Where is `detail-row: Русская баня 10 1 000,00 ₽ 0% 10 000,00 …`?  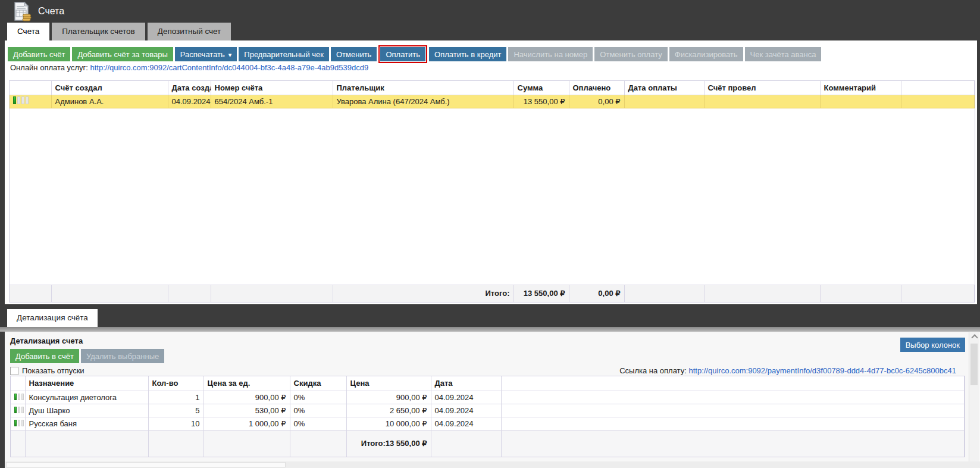
detail-row: Русская баня 10 1 000,00 ₽ 0% 10 000,00 … is located at coordinates (488, 423).